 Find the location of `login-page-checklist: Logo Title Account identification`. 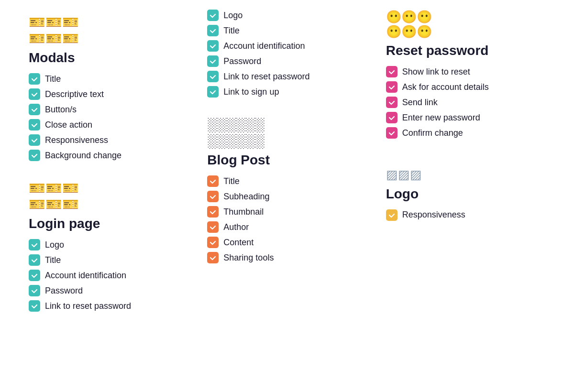

login-page-checklist: Logo Title Account identification is located at coordinates (108, 275).